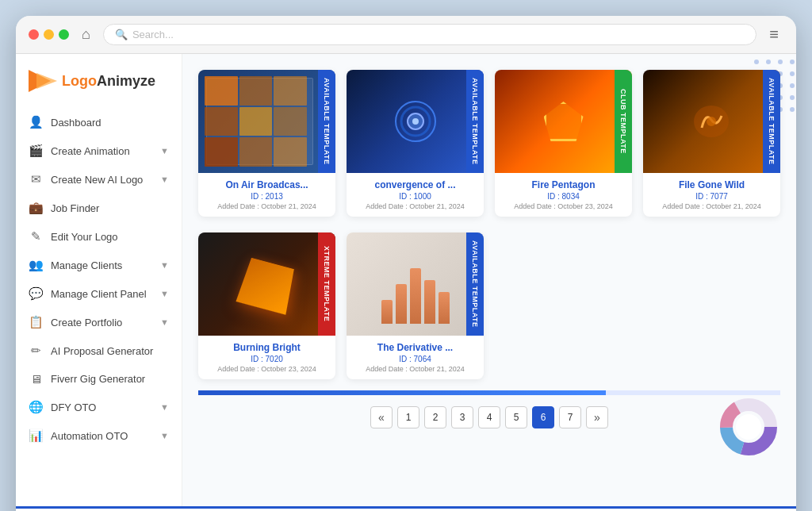 The image size is (812, 511). What do you see at coordinates (98, 179) in the screenshot?
I see `sidebar-item-create-ai-logo: ✉ Create New AI Logo ▼` at bounding box center [98, 179].